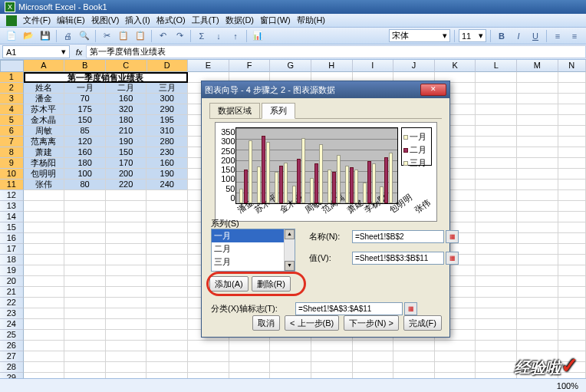 This screenshot has width=586, height=392. What do you see at coordinates (44, 99) in the screenshot?
I see `cell: 潘金` at bounding box center [44, 99].